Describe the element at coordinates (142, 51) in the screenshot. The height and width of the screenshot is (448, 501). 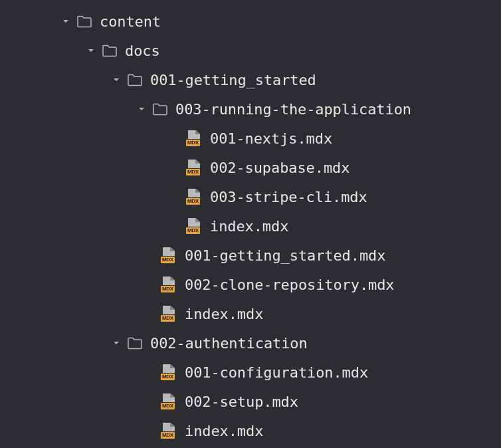
I see `folder-label: docs` at that location.